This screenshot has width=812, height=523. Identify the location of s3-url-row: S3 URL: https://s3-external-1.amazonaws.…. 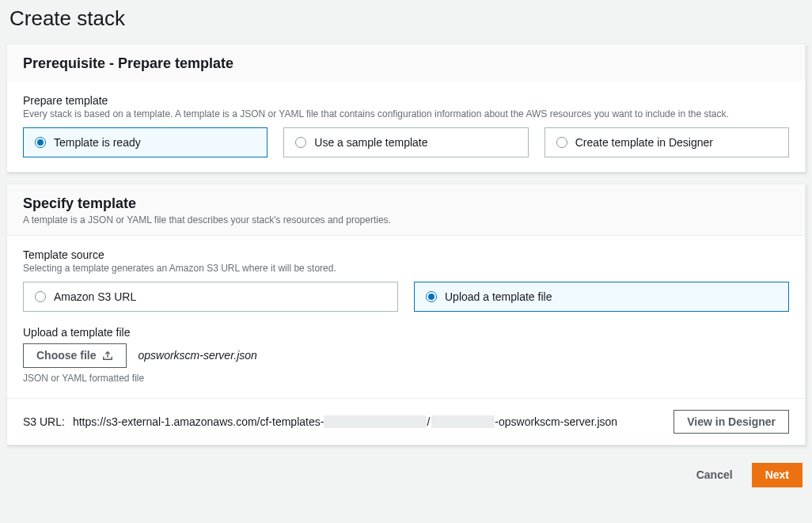
(406, 422).